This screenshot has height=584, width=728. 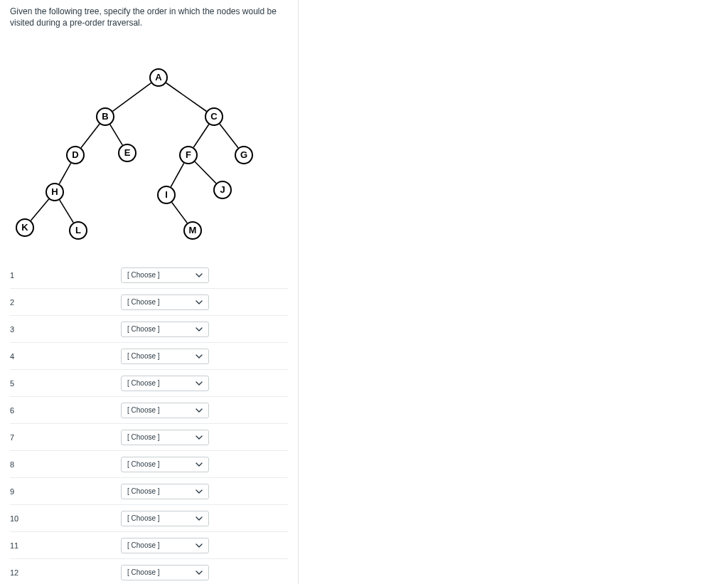 What do you see at coordinates (149, 464) in the screenshot?
I see `answer-row: 8[ Choose ]` at bounding box center [149, 464].